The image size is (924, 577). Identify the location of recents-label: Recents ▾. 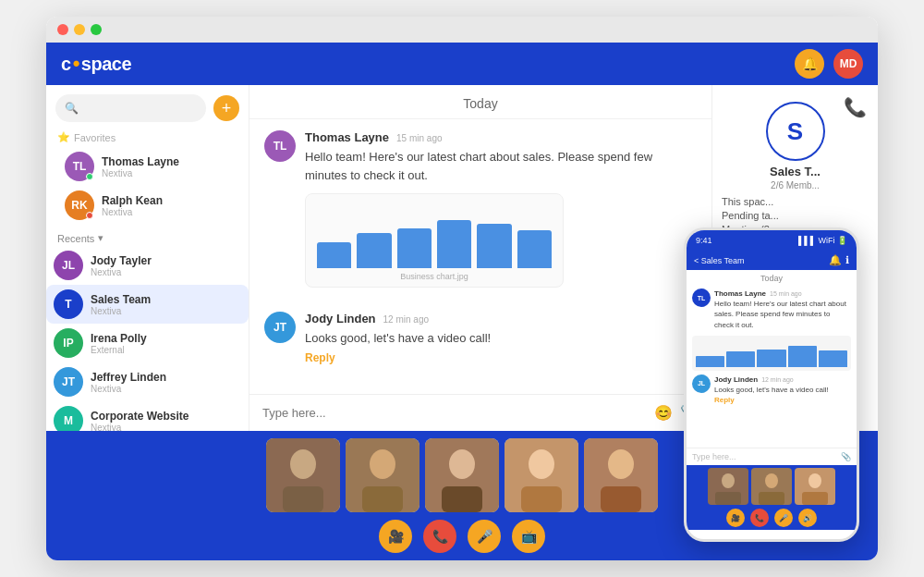
(148, 237).